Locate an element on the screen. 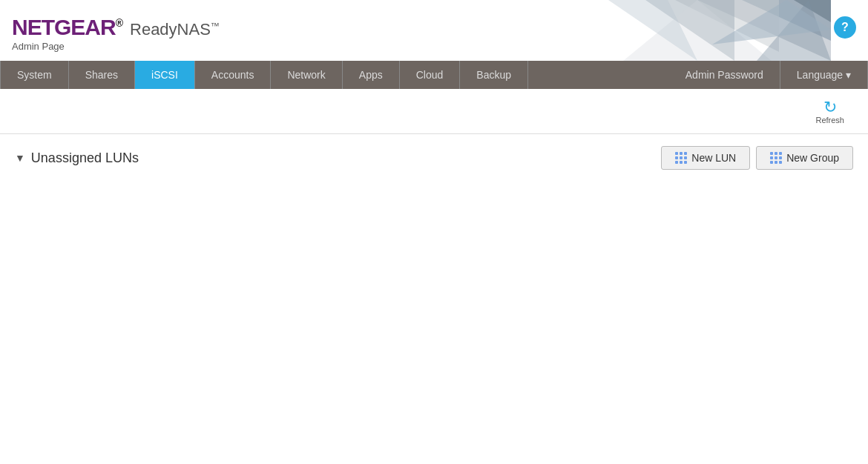  refresh-button: ↻ Refresh is located at coordinates (829, 112).